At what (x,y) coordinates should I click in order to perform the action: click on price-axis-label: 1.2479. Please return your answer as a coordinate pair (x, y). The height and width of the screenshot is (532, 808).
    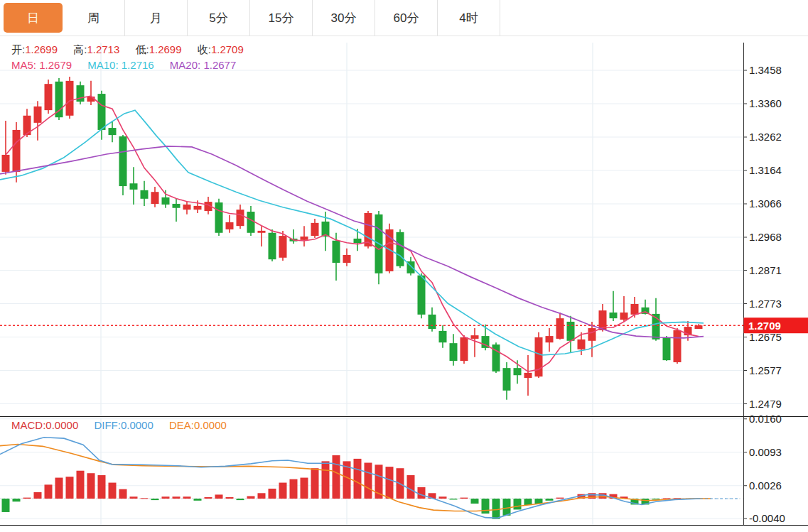
    Looking at the image, I should click on (765, 403).